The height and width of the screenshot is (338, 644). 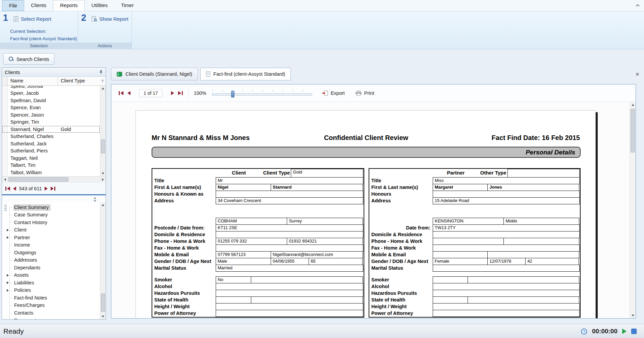 What do you see at coordinates (54, 179) in the screenshot?
I see `clients-grid-horizontal-scrollbar` at bounding box center [54, 179].